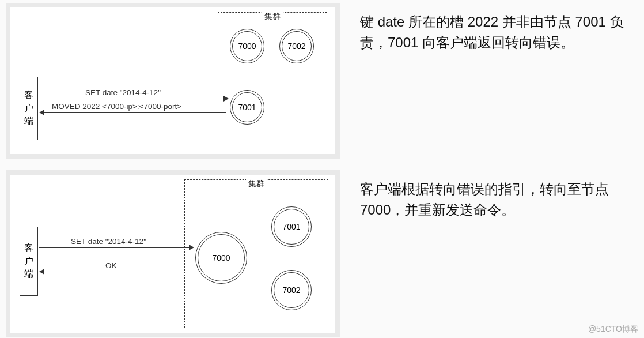 The image size is (644, 338). Describe the element at coordinates (613, 329) in the screenshot. I see `watermark: @51CTO博客` at that location.